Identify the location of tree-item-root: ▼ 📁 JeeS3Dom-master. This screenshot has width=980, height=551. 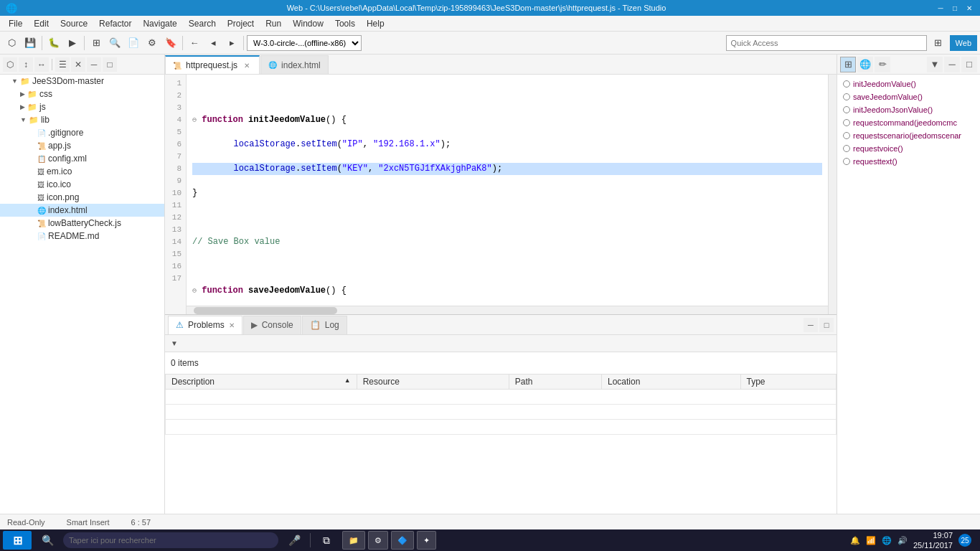
(82, 81).